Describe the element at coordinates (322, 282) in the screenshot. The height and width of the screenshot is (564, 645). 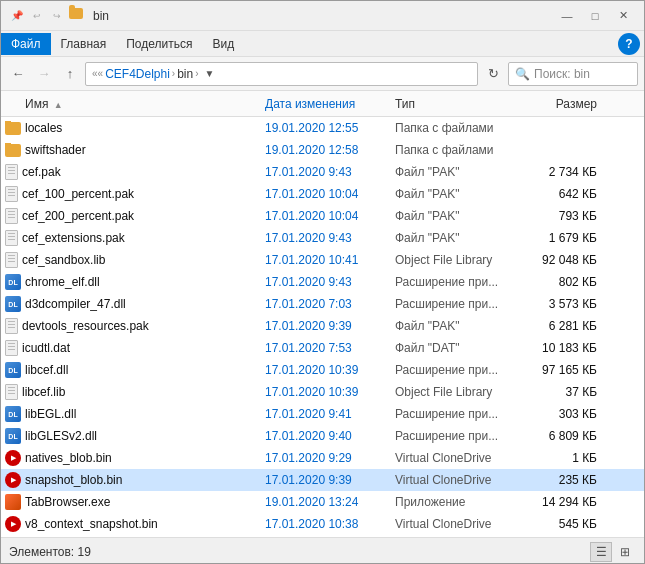
I see `table-row: DL chrome_elf.dll 17.01.2020 9:43 Расшир…` at that location.